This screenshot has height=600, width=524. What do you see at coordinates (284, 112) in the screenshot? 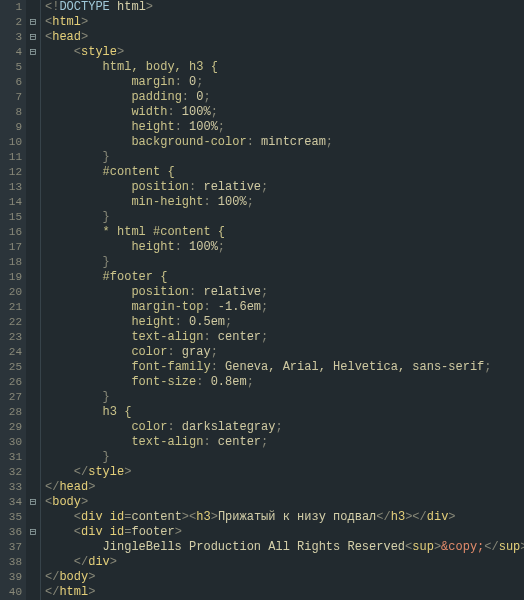
I see `code-line: width: 100%;` at bounding box center [284, 112].